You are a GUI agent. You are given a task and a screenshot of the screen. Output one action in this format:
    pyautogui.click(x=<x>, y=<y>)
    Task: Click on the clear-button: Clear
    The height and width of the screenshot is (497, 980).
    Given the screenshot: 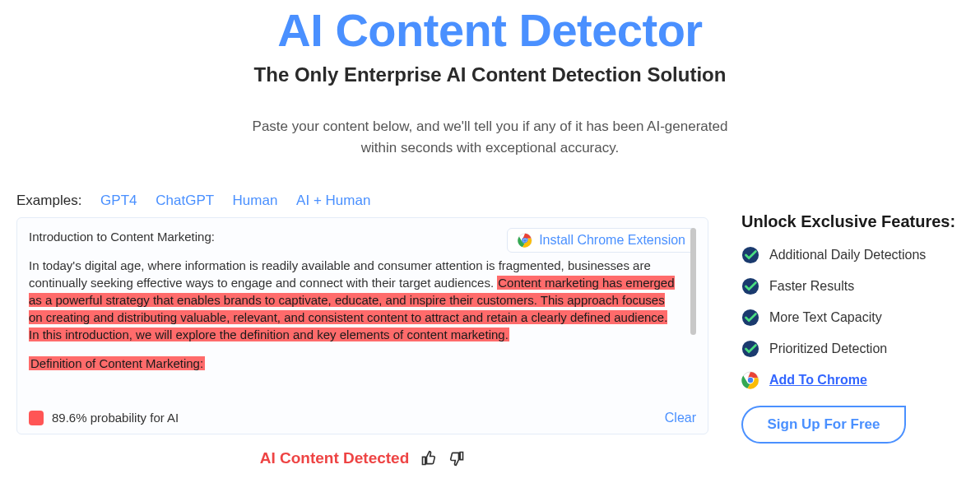 What is the action you would take?
    pyautogui.click(x=680, y=418)
    